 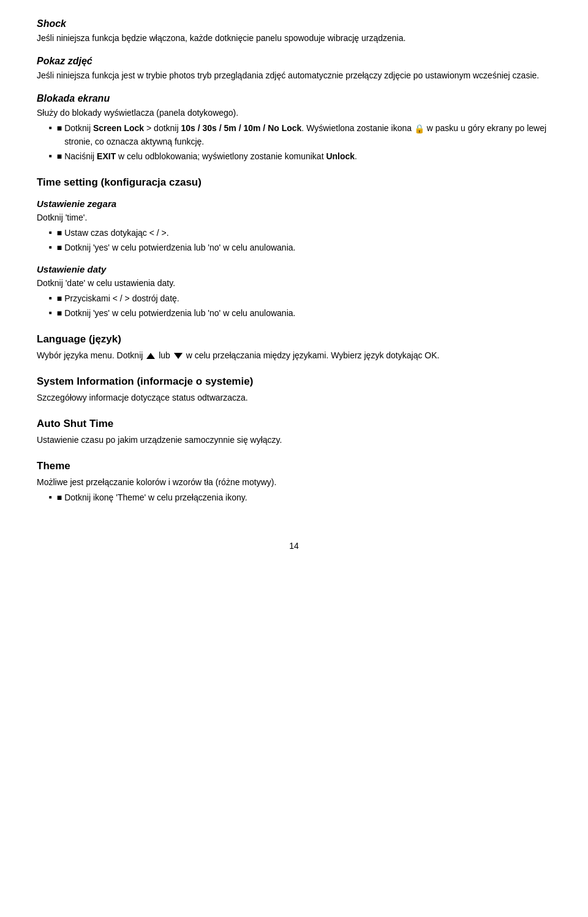 I want to click on ustawienie-daty-title: Ustawienie daty, so click(x=294, y=270).